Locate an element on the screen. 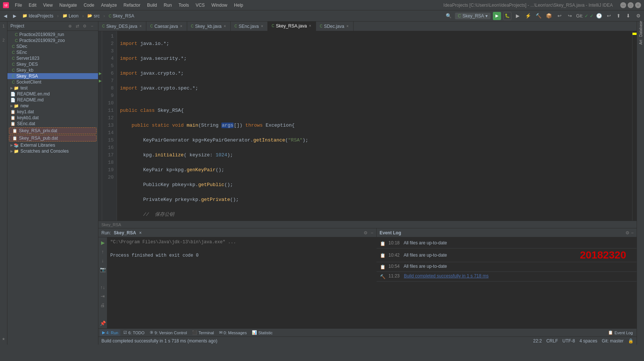 This screenshot has width=644, height=361. tree-item-new: ▶ 📁 new is located at coordinates (53, 106).